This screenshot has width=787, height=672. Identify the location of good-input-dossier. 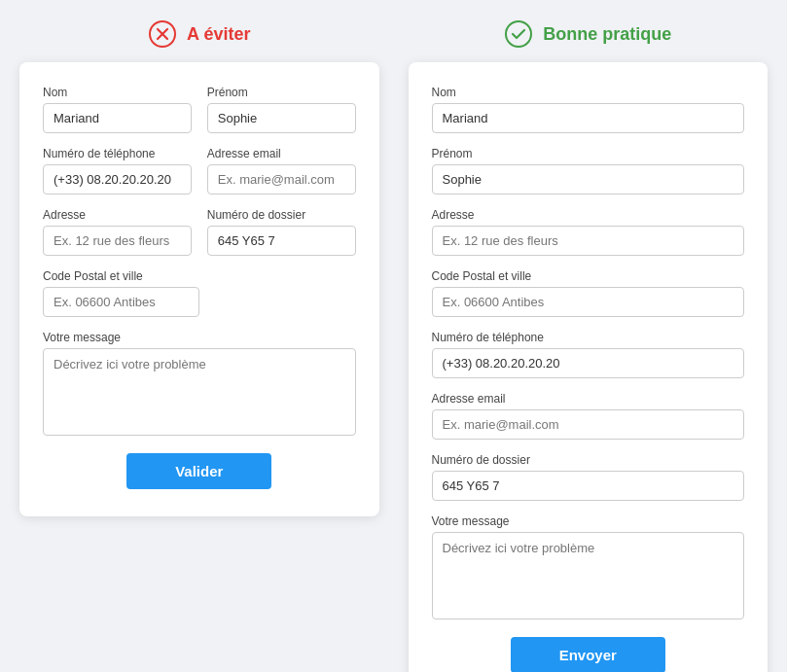
(589, 486).